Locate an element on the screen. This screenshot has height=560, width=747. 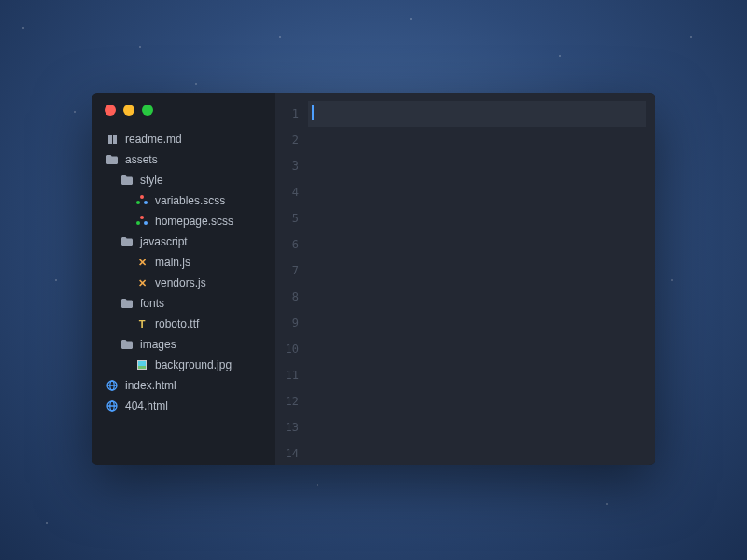
tree-file: readme.md is located at coordinates (183, 139).